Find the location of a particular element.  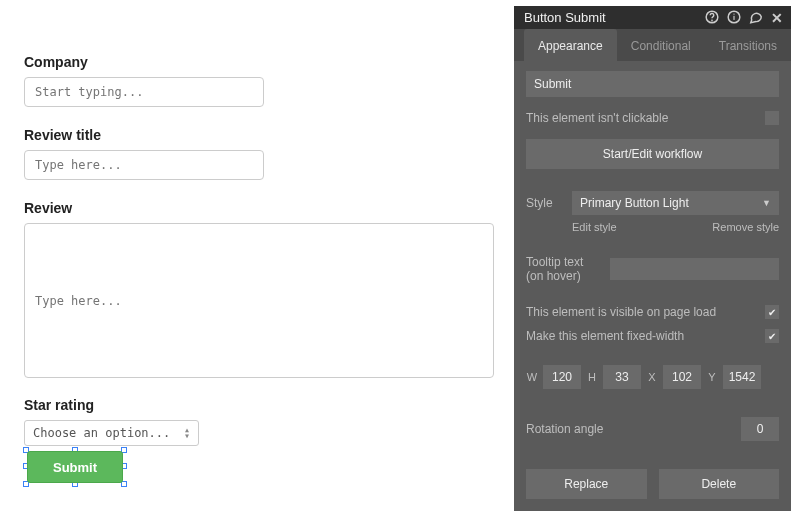

submit-button-label: Submit is located at coordinates (75, 468).